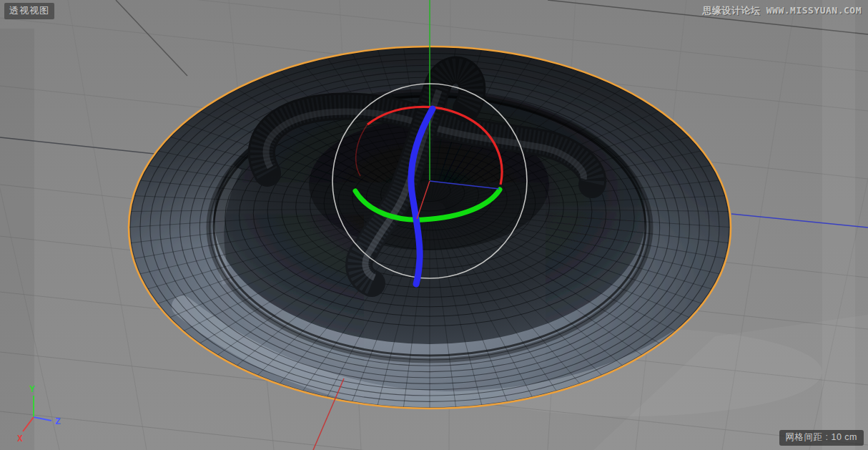  What do you see at coordinates (20, 438) in the screenshot?
I see `widget-x-label: X` at bounding box center [20, 438].